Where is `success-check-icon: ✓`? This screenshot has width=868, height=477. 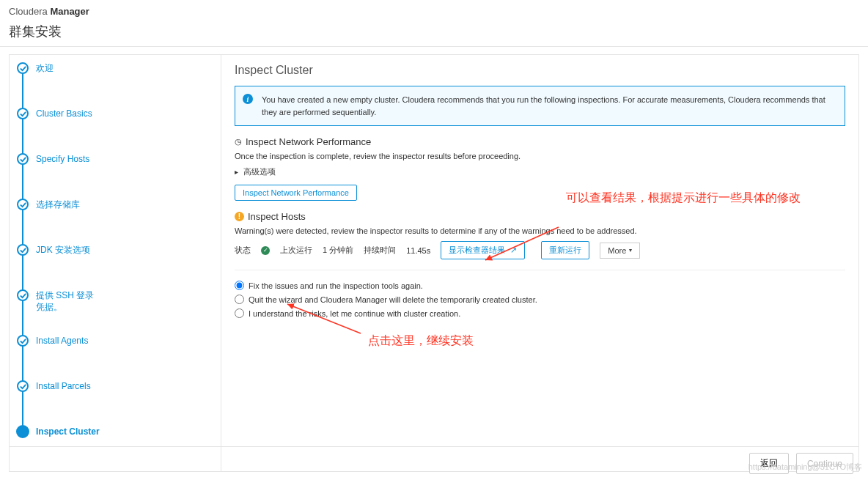 success-check-icon: ✓ is located at coordinates (265, 251).